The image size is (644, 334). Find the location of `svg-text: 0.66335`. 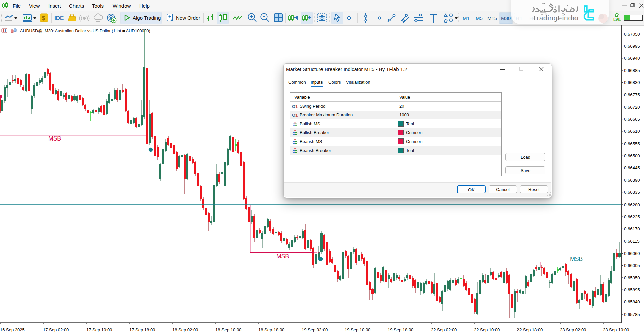

svg-text: 0.66335 is located at coordinates (632, 192).